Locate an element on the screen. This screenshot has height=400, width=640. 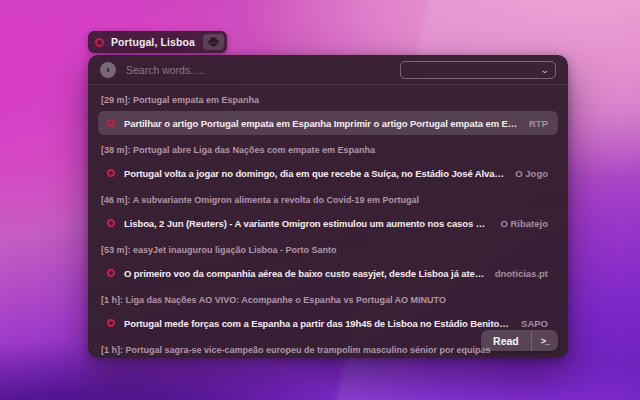
news-row-snippet: Portugal volta a jogar no domingo, dia e… is located at coordinates (314, 174).